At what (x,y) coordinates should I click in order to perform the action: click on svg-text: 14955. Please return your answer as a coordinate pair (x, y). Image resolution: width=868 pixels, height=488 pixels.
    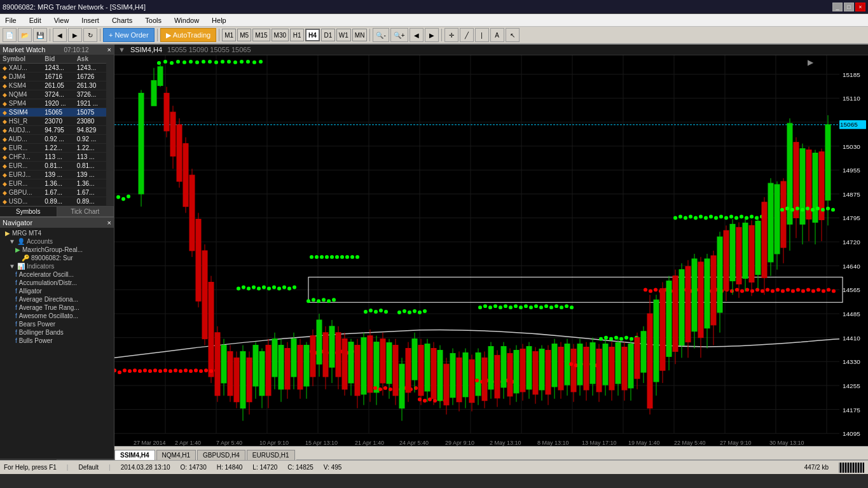
    Looking at the image, I should click on (851, 171).